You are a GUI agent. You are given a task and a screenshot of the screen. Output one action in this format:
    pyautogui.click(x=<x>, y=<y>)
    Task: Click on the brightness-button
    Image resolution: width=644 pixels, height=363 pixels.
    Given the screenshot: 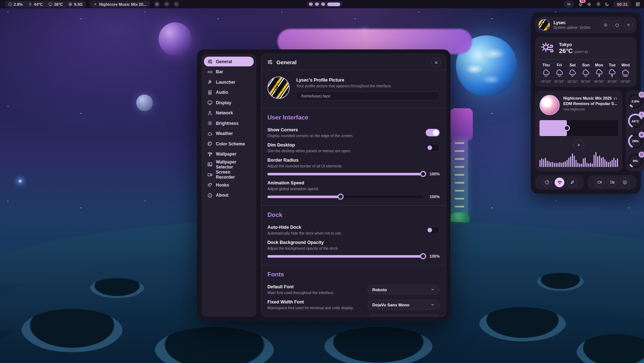 What is the action you would take?
    pyautogui.click(x=598, y=4)
    